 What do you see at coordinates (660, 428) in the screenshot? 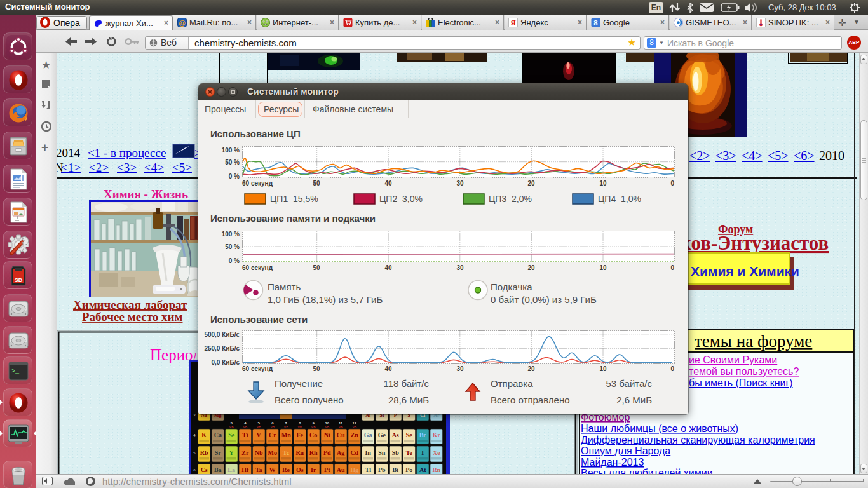
I see `svg-text: Наши любимцы (все о животных)` at bounding box center [660, 428].